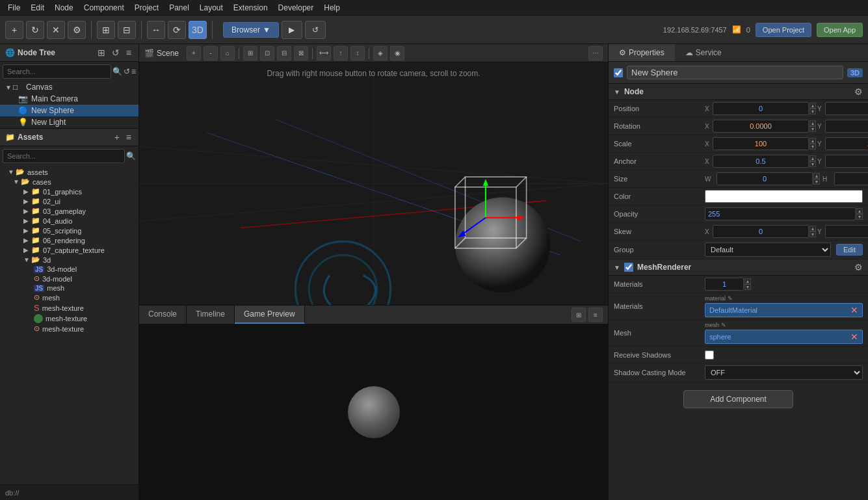  What do you see at coordinates (211, 315) in the screenshot?
I see `tab-timeline: Timeline` at bounding box center [211, 315].